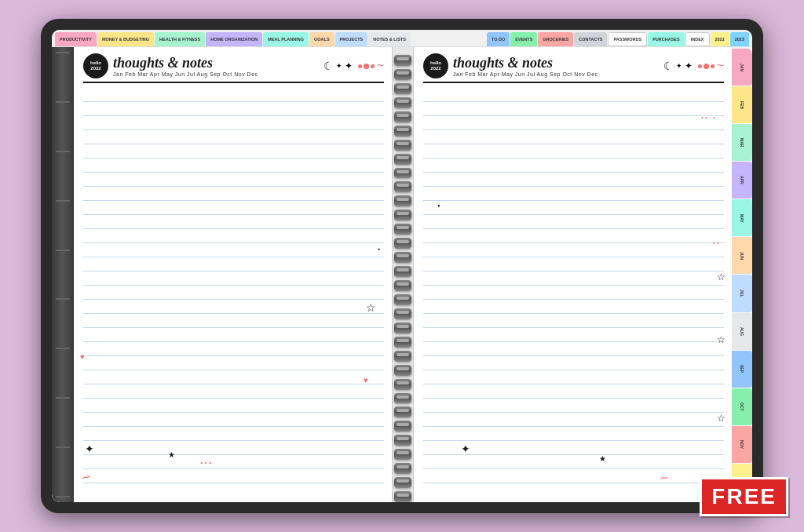 Image resolution: width=804 pixels, height=532 pixels. What do you see at coordinates (590, 39) in the screenshot?
I see `tab-contacts: CONTACTS` at bounding box center [590, 39].